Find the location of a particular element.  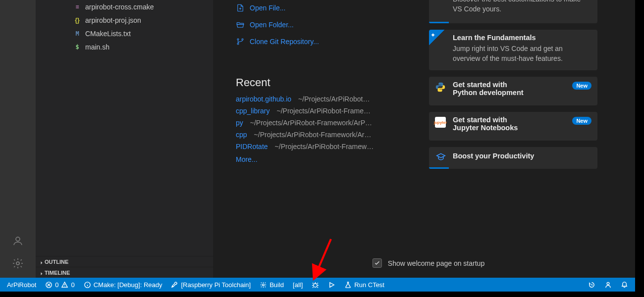

beaker-icon is located at coordinates (348, 285).